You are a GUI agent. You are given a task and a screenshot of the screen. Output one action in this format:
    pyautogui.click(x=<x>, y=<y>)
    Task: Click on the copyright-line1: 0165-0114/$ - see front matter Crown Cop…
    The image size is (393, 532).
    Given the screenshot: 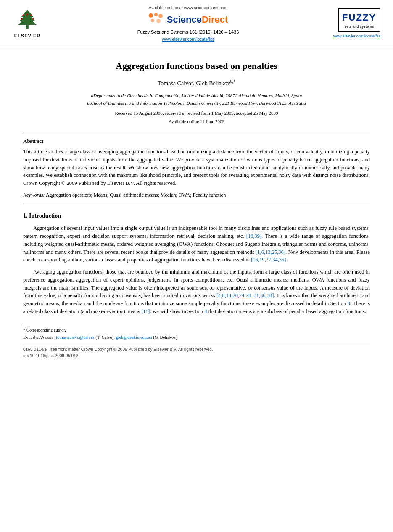 What is the action you would take?
    pyautogui.click(x=197, y=350)
    